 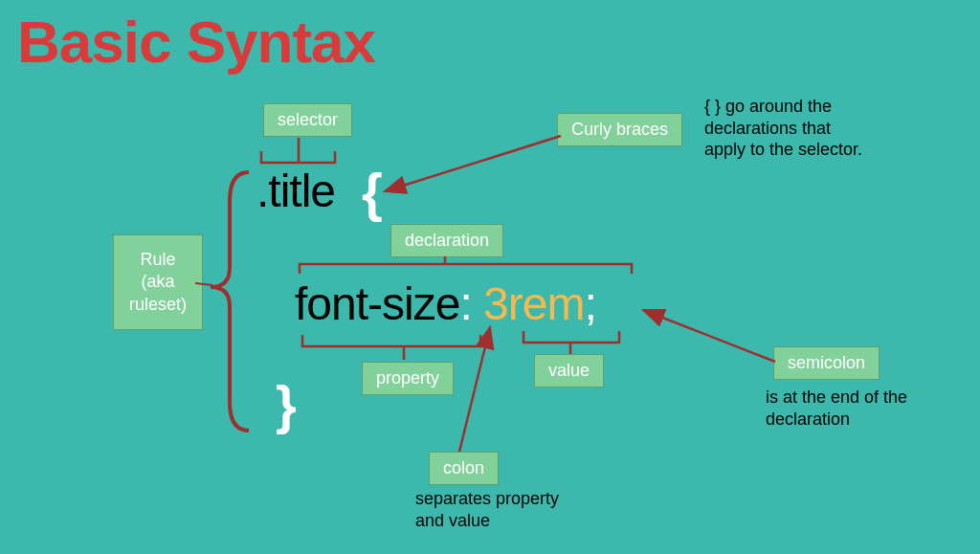 I want to click on code-declaration: font-size: 3rem;, so click(x=446, y=304).